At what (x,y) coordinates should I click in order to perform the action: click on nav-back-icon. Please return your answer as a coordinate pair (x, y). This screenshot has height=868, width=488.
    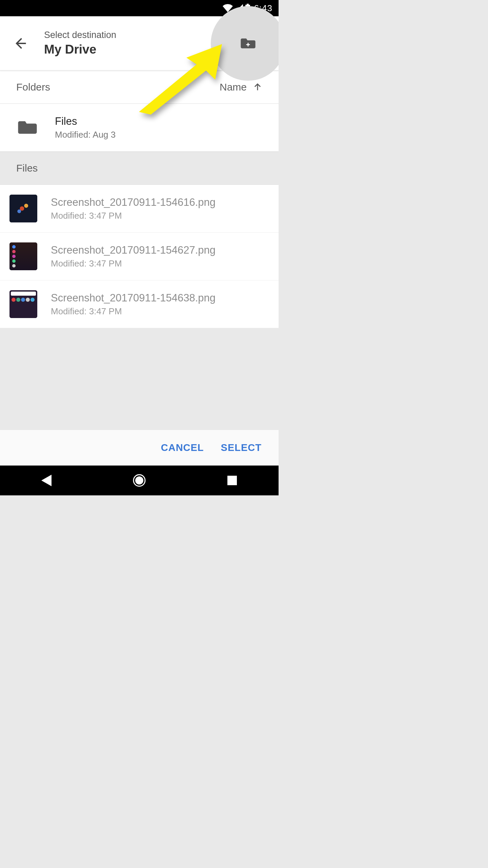
    Looking at the image, I should click on (46, 480).